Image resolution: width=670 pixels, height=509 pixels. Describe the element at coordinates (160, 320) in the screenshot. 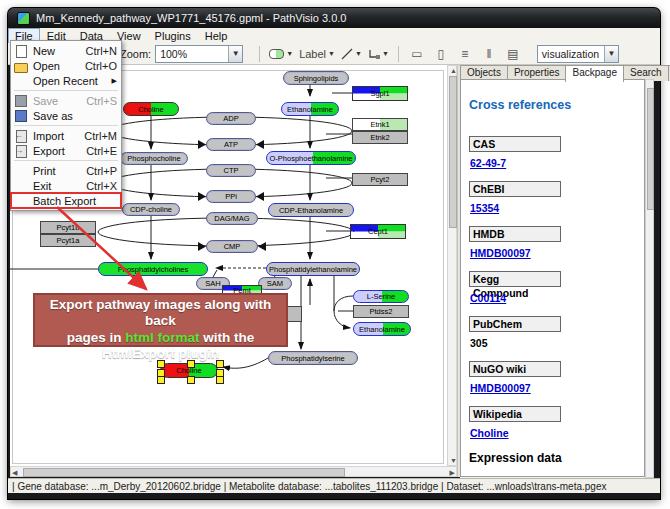

I see `annotation-callout: Export pathway images along with back pa…` at that location.